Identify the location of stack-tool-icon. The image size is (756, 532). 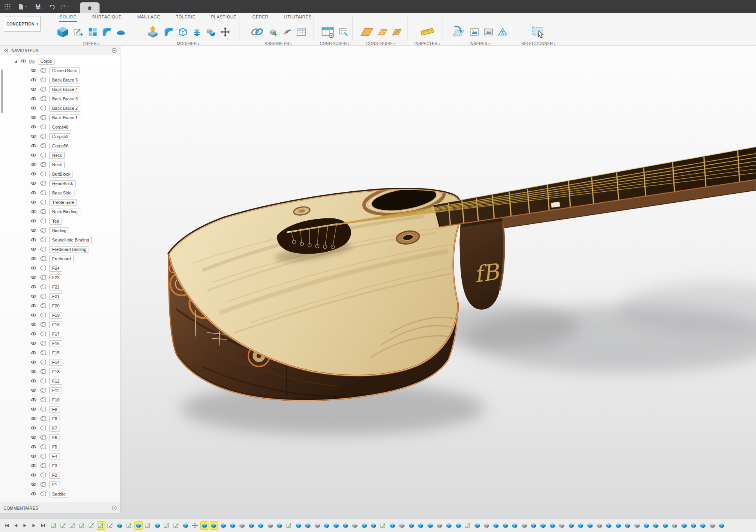
(197, 32).